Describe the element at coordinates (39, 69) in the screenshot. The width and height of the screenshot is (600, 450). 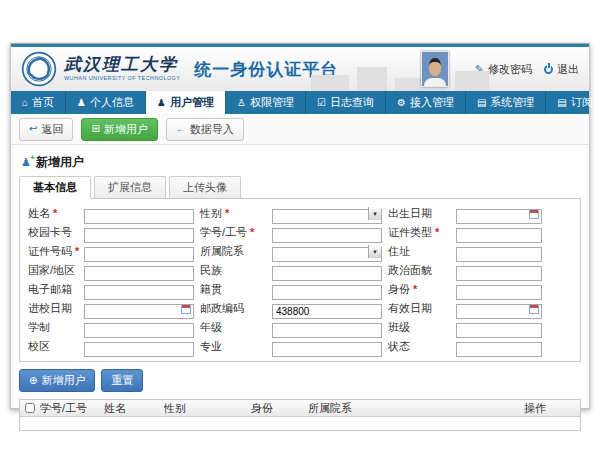
I see `university-logo-icon` at that location.